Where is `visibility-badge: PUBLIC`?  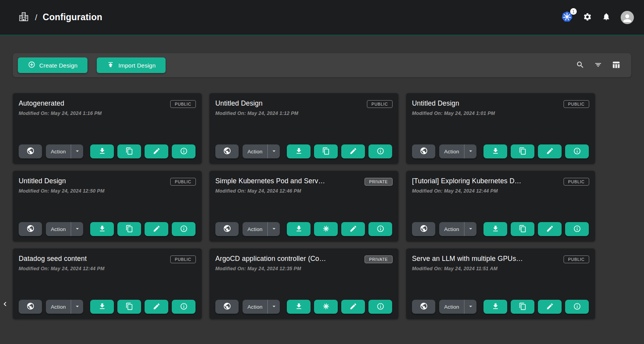 visibility-badge: PUBLIC is located at coordinates (380, 104).